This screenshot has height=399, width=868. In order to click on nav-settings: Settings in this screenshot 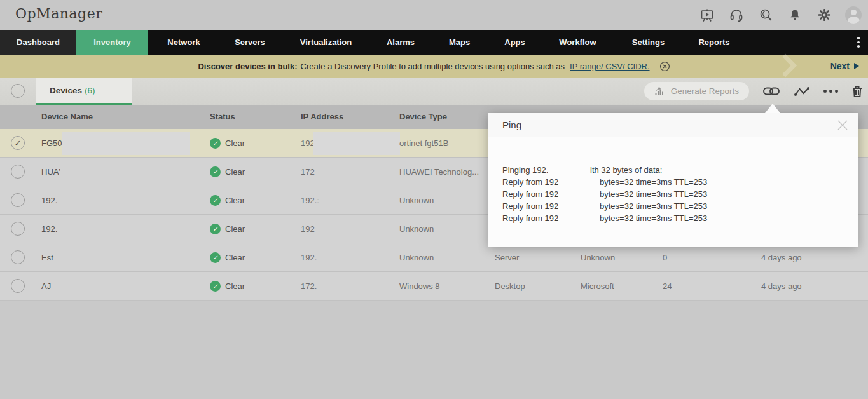, I will do `click(649, 42)`.